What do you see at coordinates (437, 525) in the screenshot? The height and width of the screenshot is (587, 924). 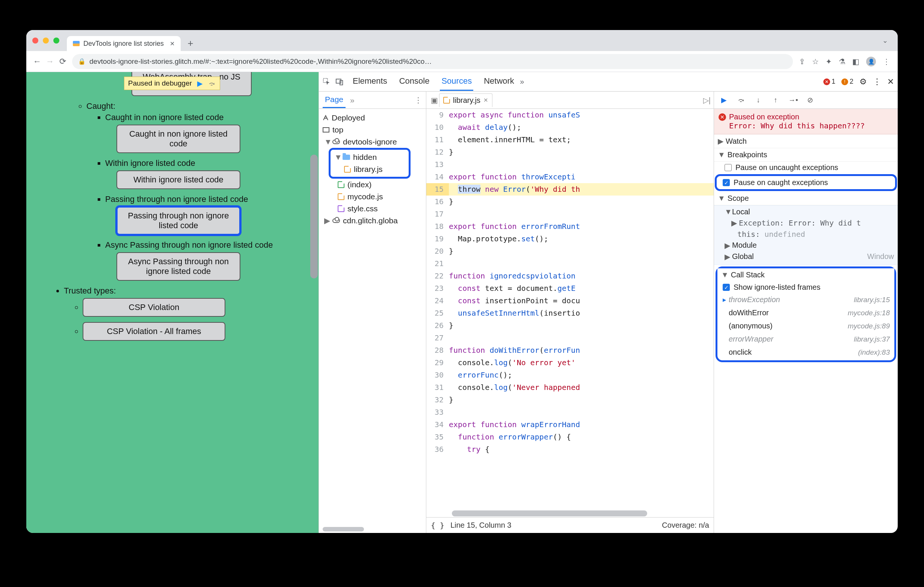 I see `pretty-print-icon: { }` at bounding box center [437, 525].